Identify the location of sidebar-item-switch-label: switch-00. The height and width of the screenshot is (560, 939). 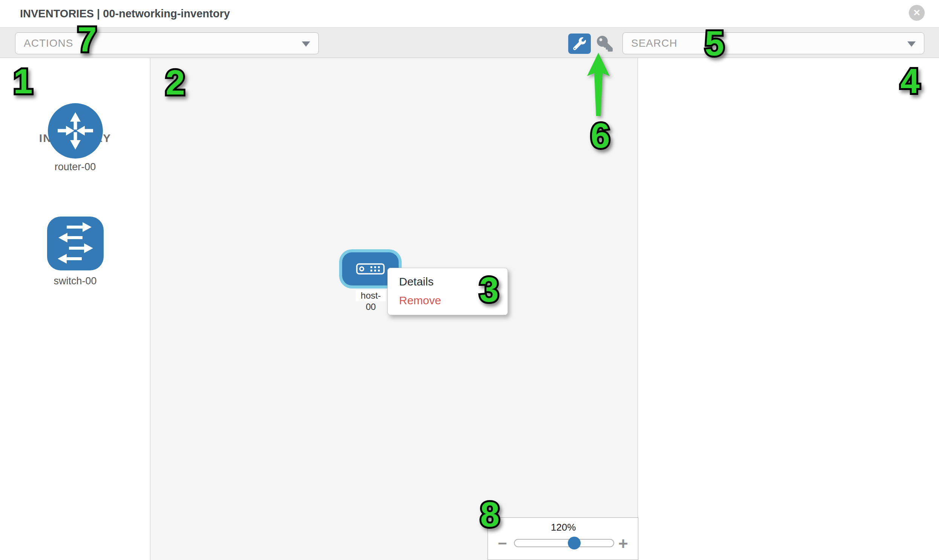
(75, 281).